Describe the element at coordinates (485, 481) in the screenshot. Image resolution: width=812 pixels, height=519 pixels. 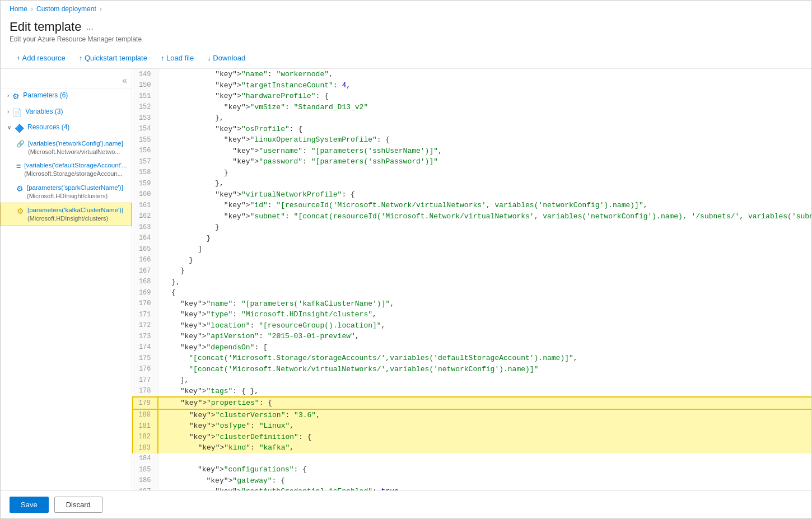
I see `line-content: "key">"gateway": {` at that location.